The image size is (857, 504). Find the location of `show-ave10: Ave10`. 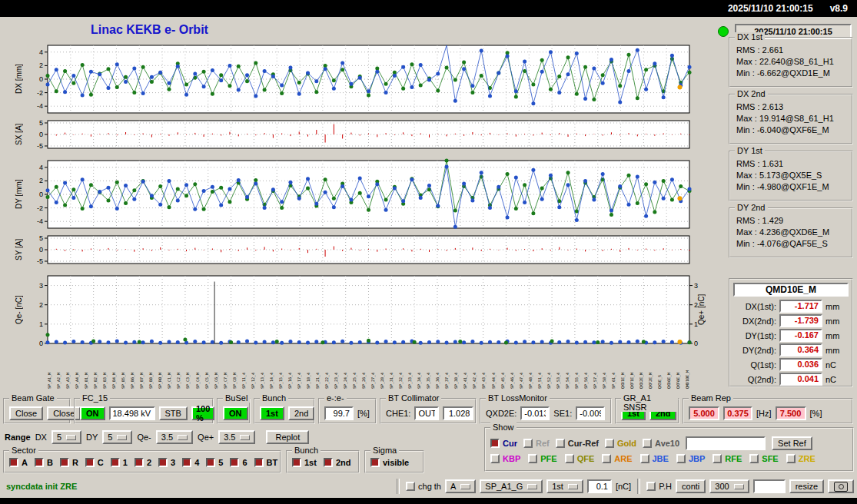

show-ave10: Ave10 is located at coordinates (661, 443).